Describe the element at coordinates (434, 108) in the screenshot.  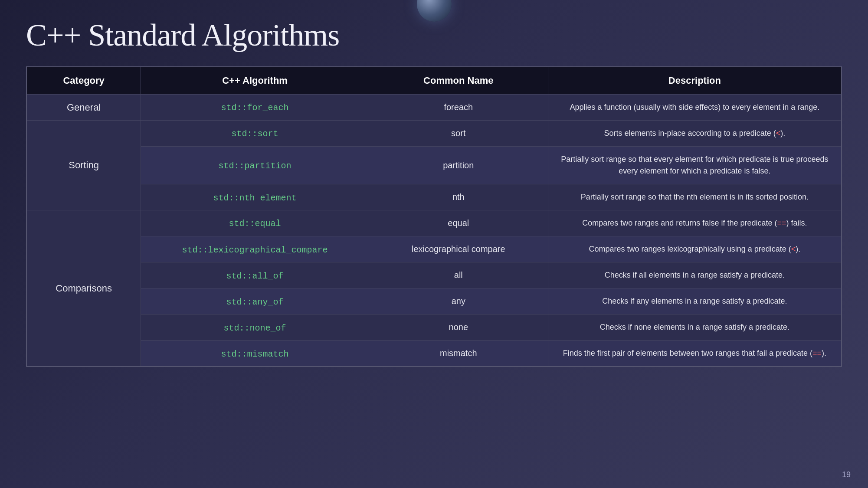
I see `table-row: General std::for_each foreach Applies a …` at that location.